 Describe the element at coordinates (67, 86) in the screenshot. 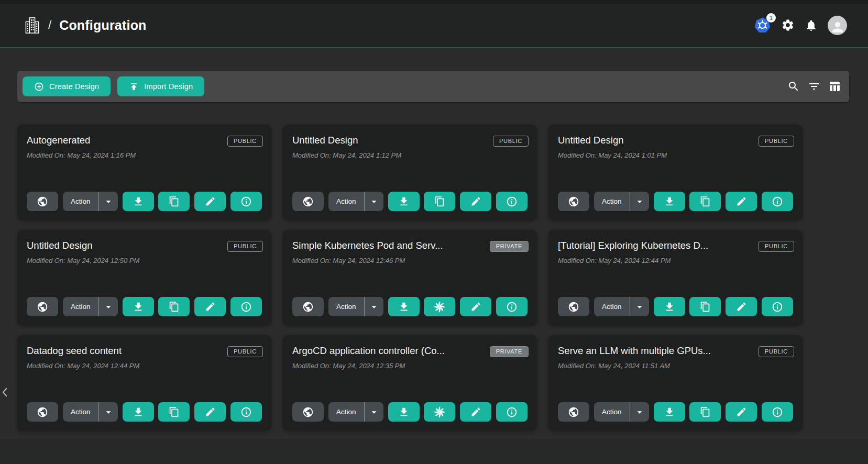

I see `create-design-button: Create Design` at that location.